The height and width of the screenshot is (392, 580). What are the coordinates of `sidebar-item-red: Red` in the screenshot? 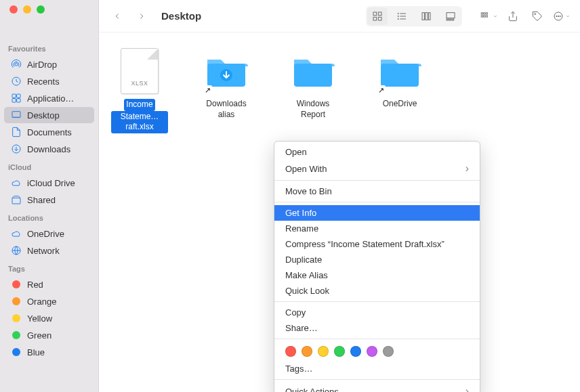 It's located at (49, 284).